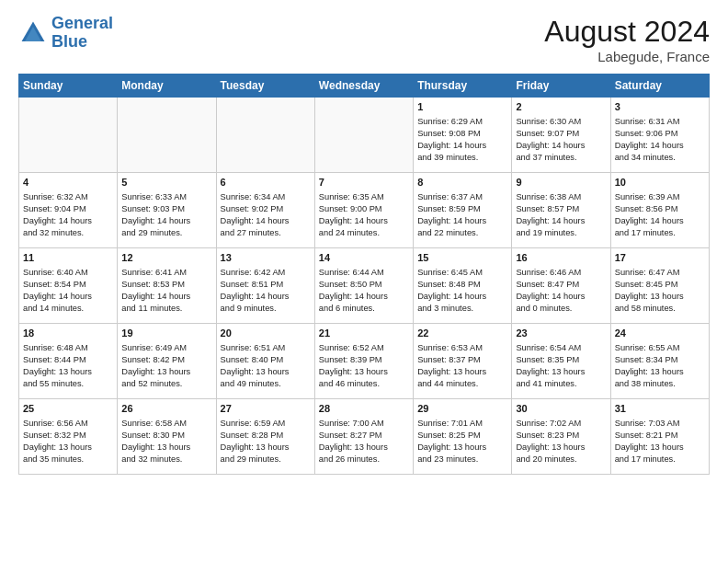 This screenshot has width=728, height=563. What do you see at coordinates (265, 286) in the screenshot?
I see `calendar-cell: 13Sunrise: 6:42 AM Sunset: 8:51 PM Dayli…` at bounding box center [265, 286].